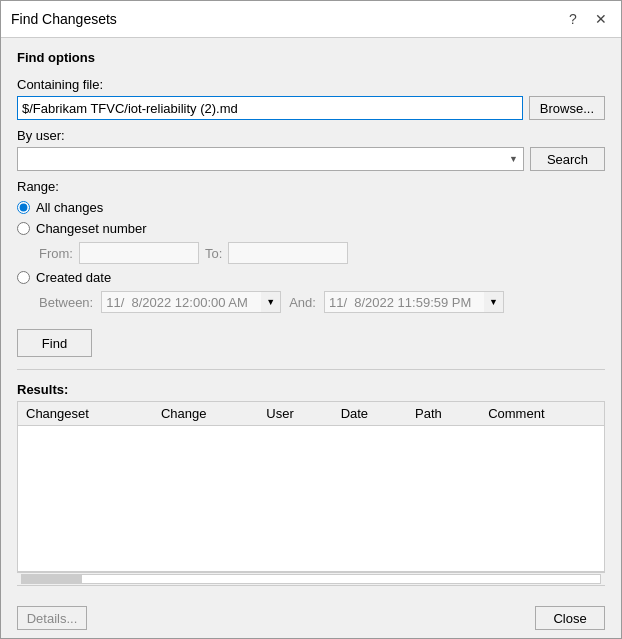 This screenshot has width=622, height=639. What do you see at coordinates (311, 58) in the screenshot?
I see `find-options-label: Find options` at bounding box center [311, 58].